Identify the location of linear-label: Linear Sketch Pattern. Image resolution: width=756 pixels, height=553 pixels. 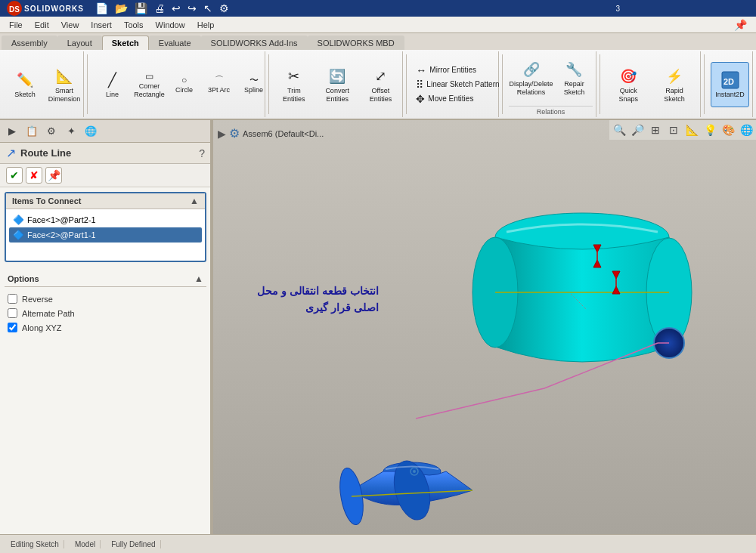
(463, 85).